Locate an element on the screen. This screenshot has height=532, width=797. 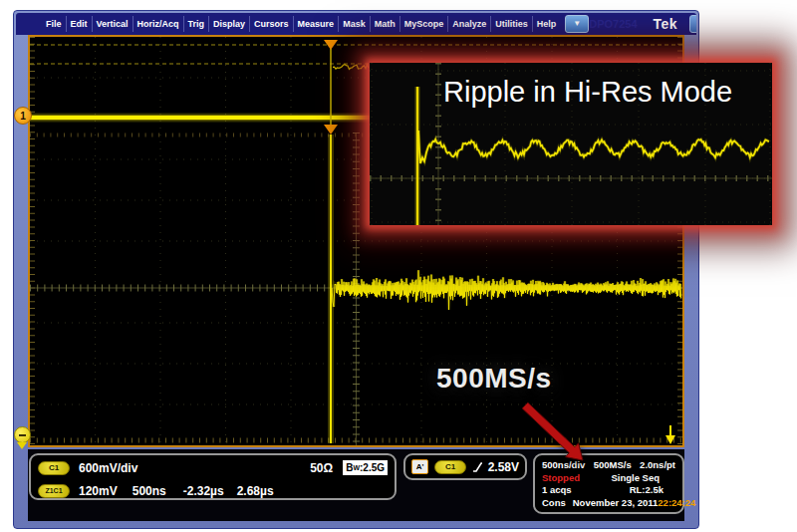
zoom-readout-row: Z1C1 120mV 500ns -2.32µs 2.68µs is located at coordinates (213, 490).